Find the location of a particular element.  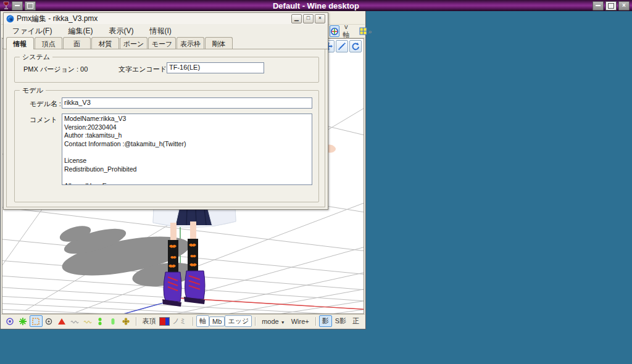

self-shadow-toggle: S影 is located at coordinates (341, 321).